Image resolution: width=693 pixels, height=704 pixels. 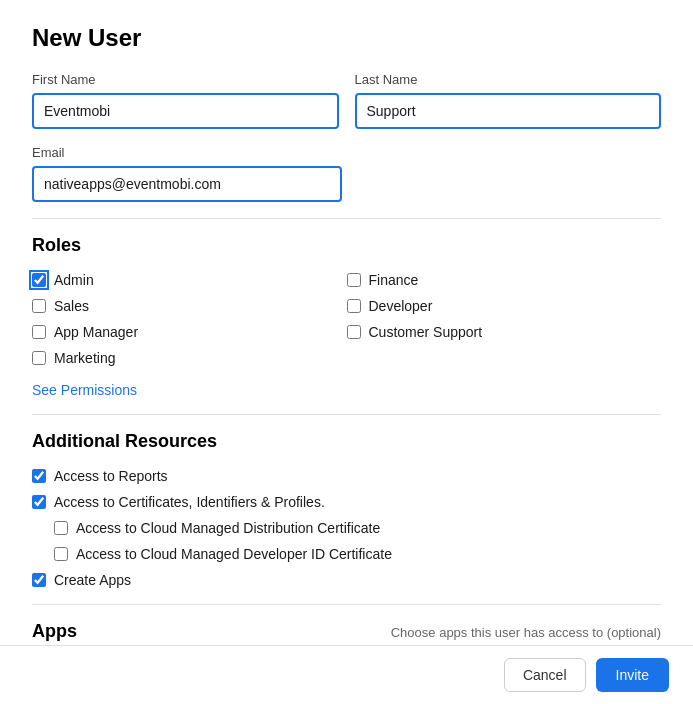 What do you see at coordinates (84, 390) in the screenshot?
I see `see-permissions-button: See Permissions` at bounding box center [84, 390].